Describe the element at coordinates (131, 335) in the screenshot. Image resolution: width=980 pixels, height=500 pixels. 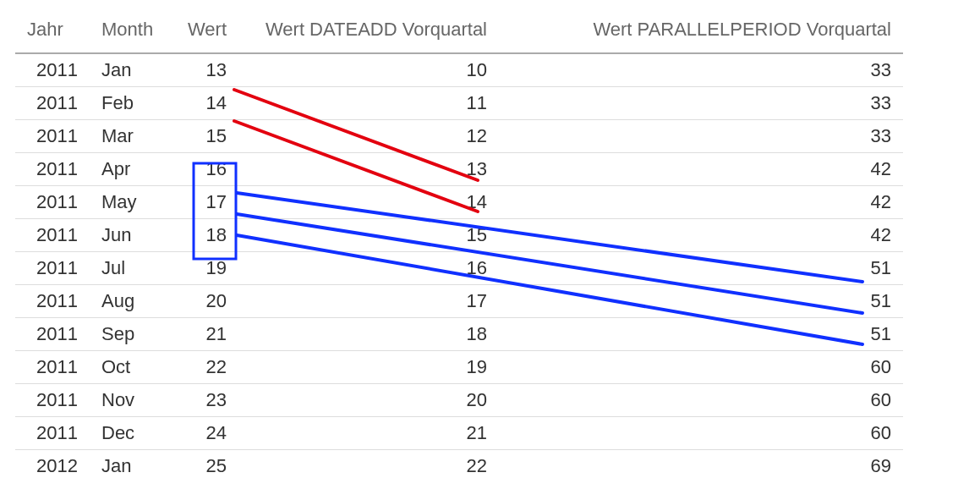
I see `cell-month: Sep` at that location.